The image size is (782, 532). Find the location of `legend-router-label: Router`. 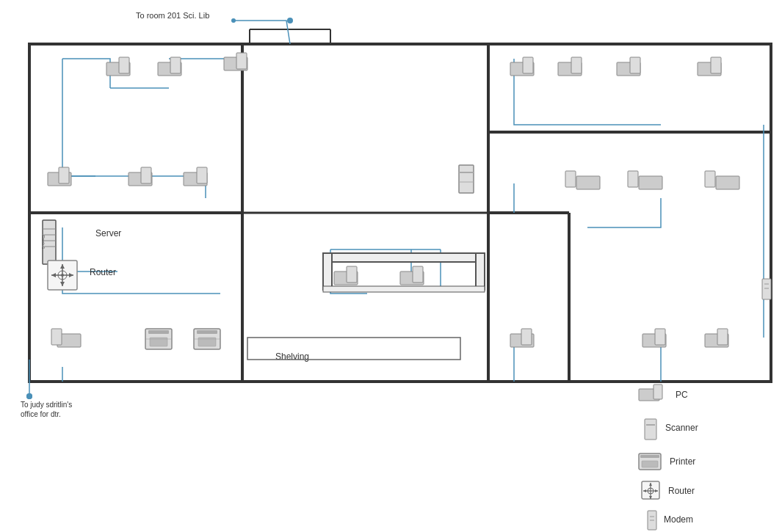

legend-router-label: Router is located at coordinates (681, 491).